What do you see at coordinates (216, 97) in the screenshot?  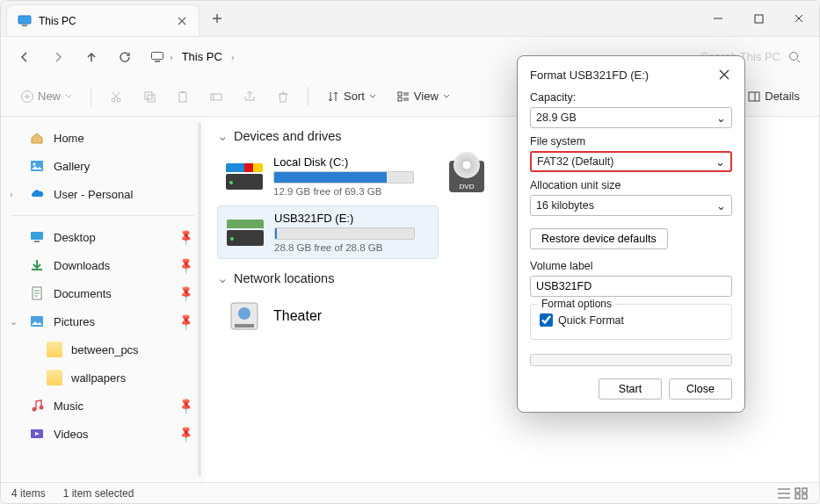 I see `rename-button` at bounding box center [216, 97].